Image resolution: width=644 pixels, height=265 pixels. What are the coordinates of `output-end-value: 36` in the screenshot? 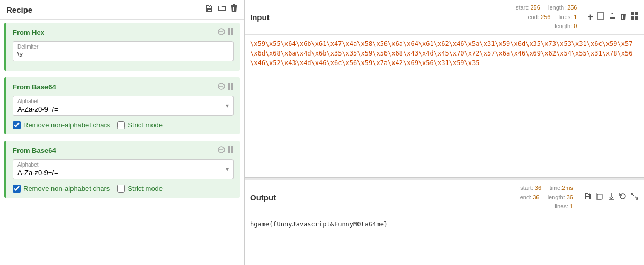 It's located at (536, 197).